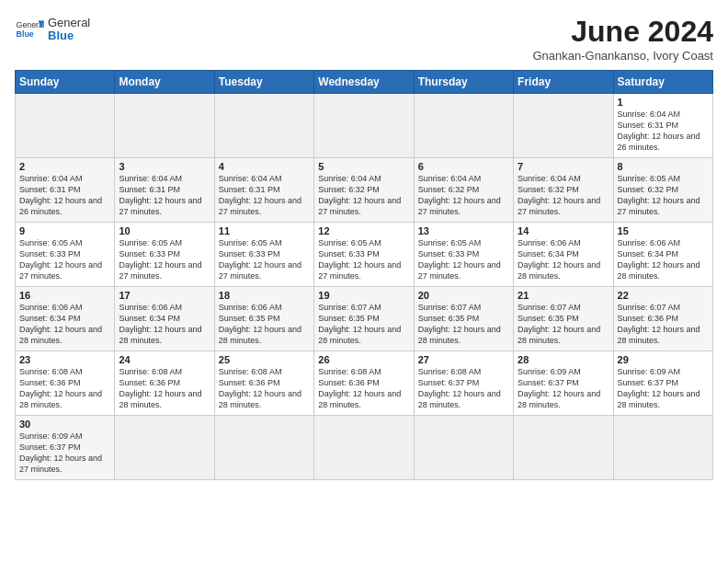  Describe the element at coordinates (64, 295) in the screenshot. I see `day-number: 16` at that location.